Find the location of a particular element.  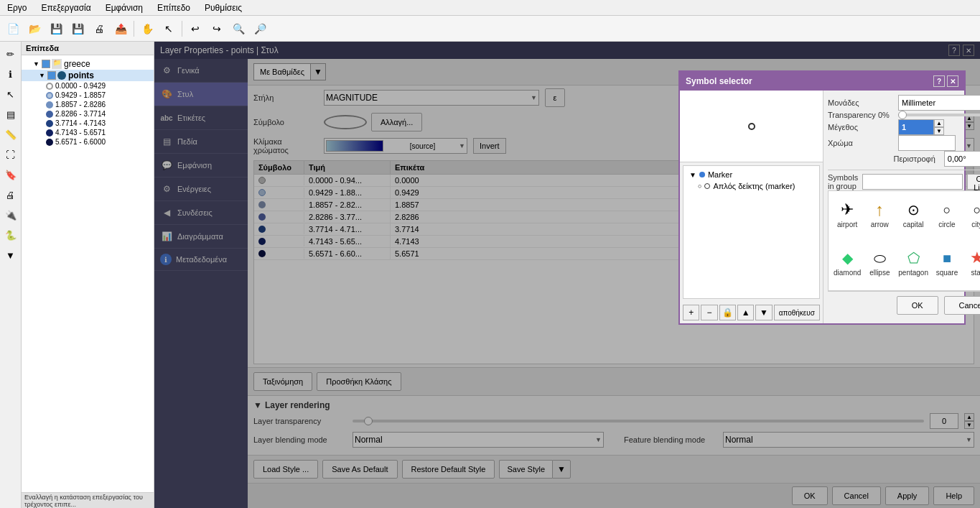

sym-help-btn: ? is located at coordinates (939, 81).